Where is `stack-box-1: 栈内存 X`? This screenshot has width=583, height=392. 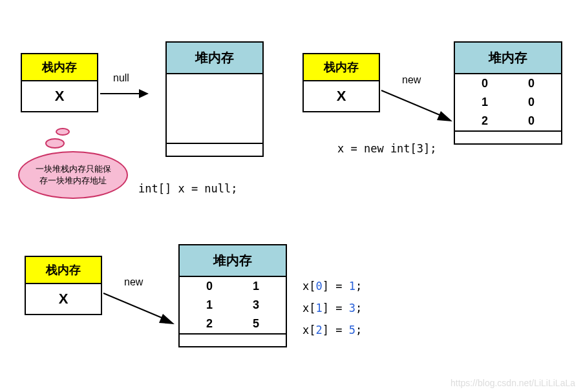 stack-box-1: 栈内存 X is located at coordinates (59, 83).